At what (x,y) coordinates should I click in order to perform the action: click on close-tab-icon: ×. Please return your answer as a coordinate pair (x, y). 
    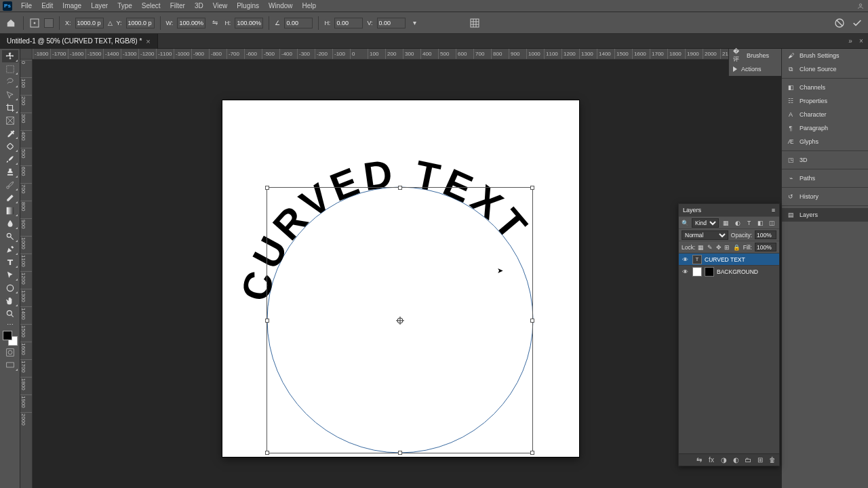
    Looking at the image, I should click on (148, 41).